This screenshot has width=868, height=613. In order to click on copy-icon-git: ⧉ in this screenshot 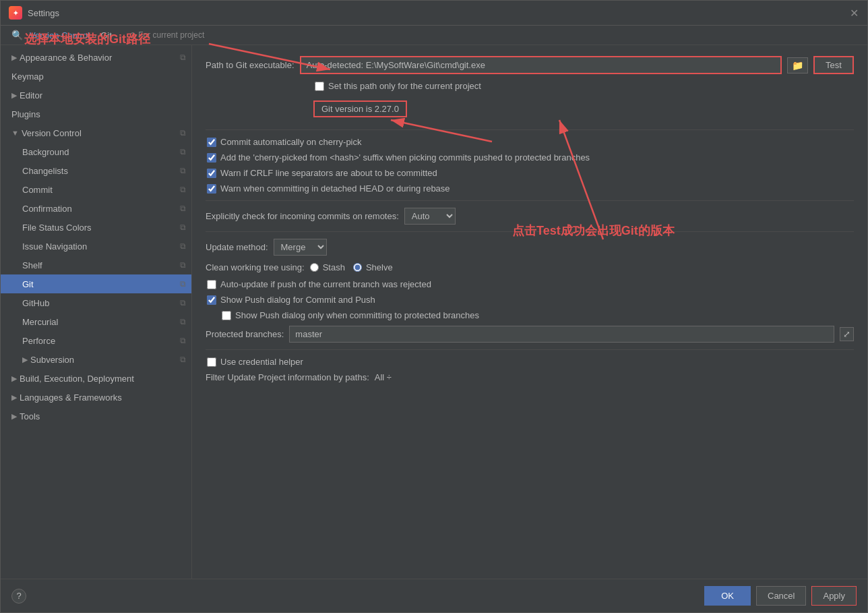, I will do `click(183, 284)`.